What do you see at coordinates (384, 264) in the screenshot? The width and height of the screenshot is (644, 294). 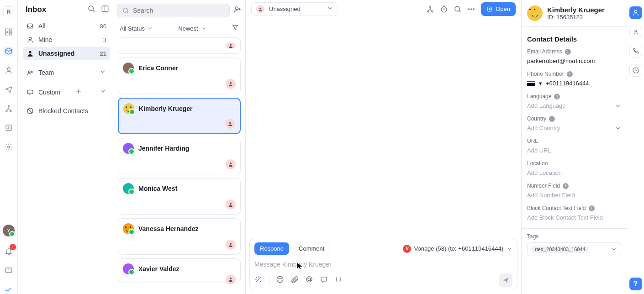 I see `message-input` at bounding box center [384, 264].